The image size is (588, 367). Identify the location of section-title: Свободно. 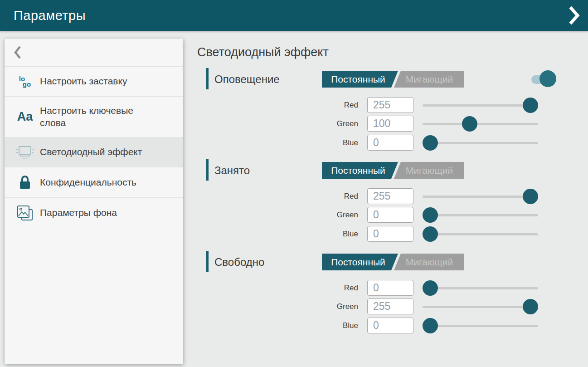
(239, 262).